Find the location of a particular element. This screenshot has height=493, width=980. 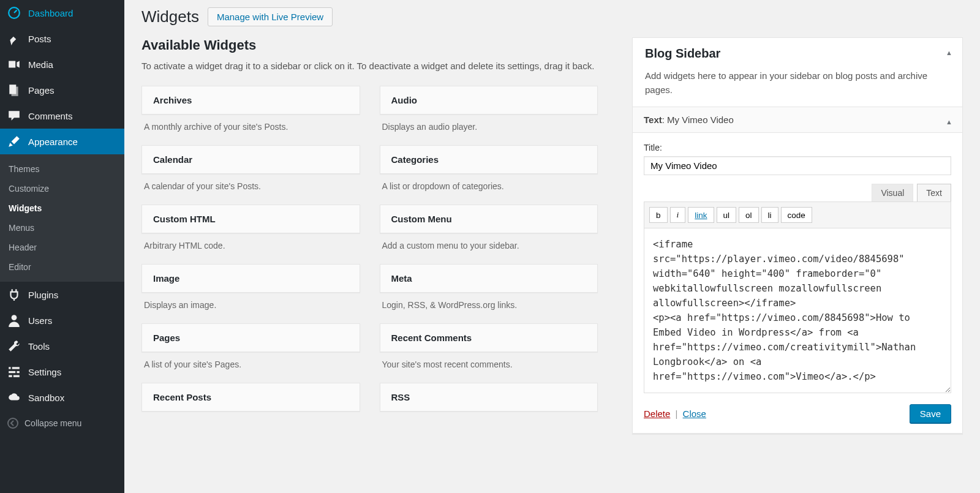

sidebar-item-users: Users is located at coordinates (62, 320).